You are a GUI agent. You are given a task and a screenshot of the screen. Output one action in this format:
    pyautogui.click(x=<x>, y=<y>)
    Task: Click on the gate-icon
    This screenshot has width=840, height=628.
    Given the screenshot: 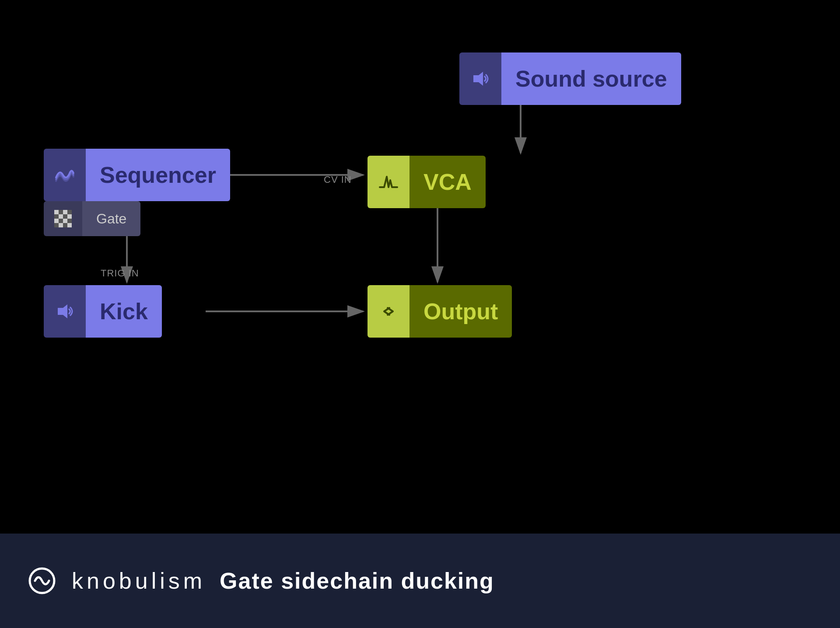 What is the action you would take?
    pyautogui.click(x=63, y=219)
    